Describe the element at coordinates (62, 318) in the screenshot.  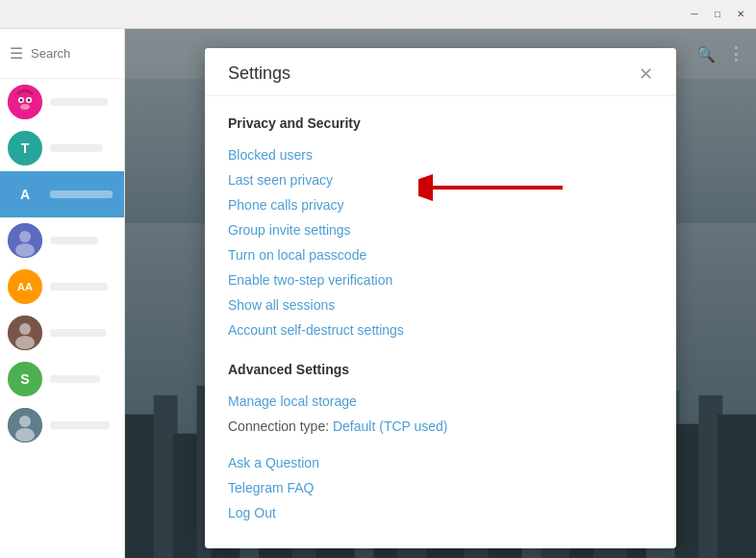
I see `contact-list: T A AA` at that location.